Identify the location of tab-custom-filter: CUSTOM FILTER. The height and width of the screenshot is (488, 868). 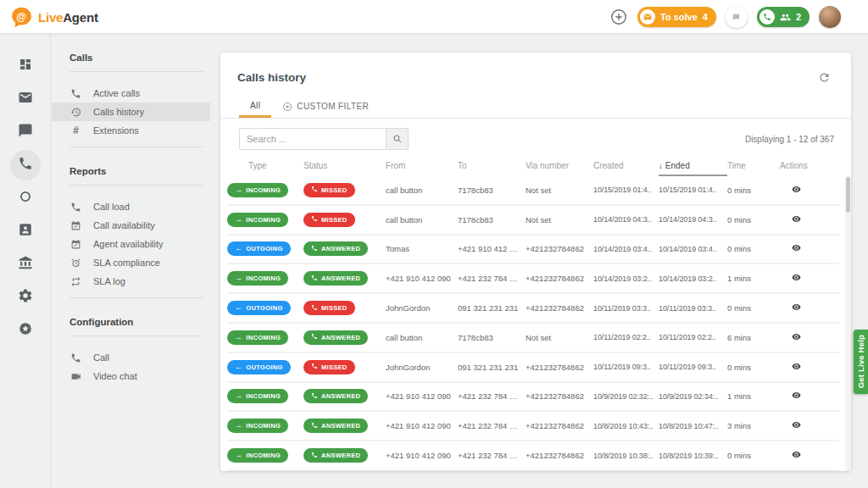
(326, 107).